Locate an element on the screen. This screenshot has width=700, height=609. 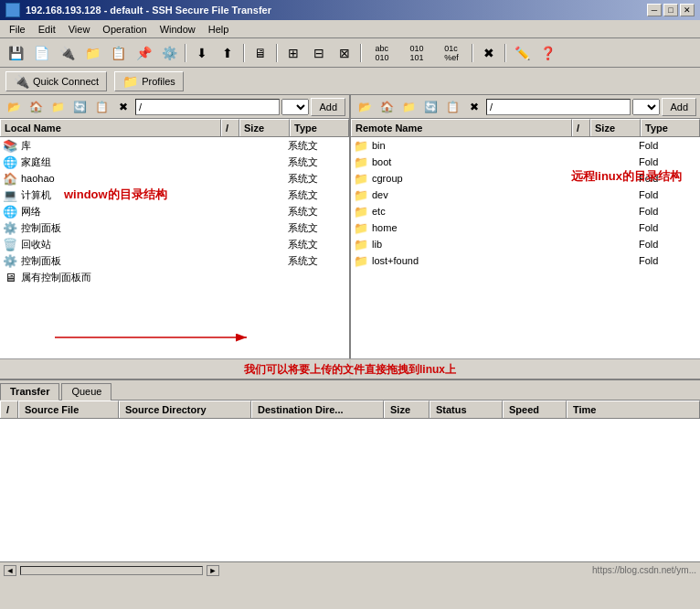
left-folder2-button: 📁 is located at coordinates (58, 107).